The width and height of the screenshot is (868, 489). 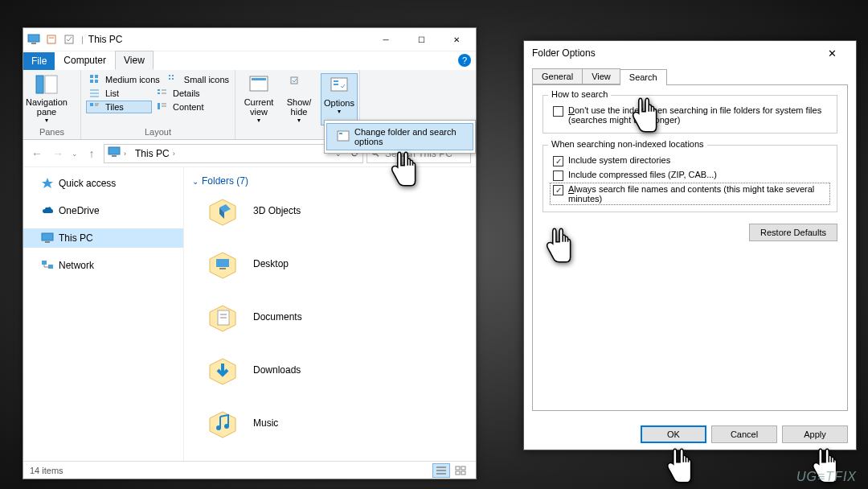 What do you see at coordinates (96, 107) in the screenshot?
I see `tiles-icon` at bounding box center [96, 107].